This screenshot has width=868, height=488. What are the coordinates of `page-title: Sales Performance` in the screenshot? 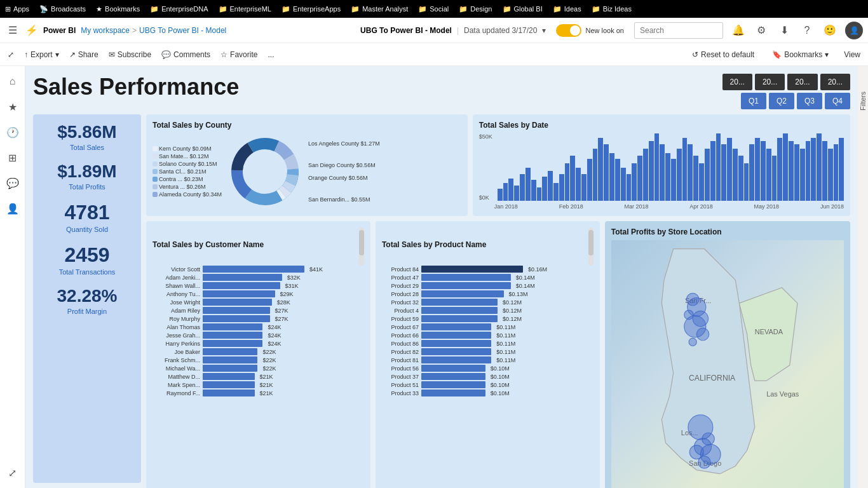 It's located at (136, 87).